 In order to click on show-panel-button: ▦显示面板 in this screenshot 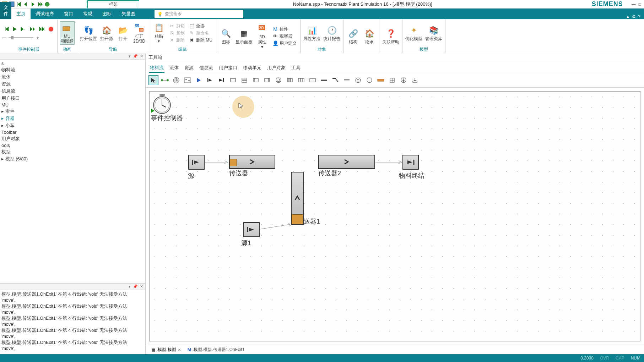, I will do `click(244, 36)`.